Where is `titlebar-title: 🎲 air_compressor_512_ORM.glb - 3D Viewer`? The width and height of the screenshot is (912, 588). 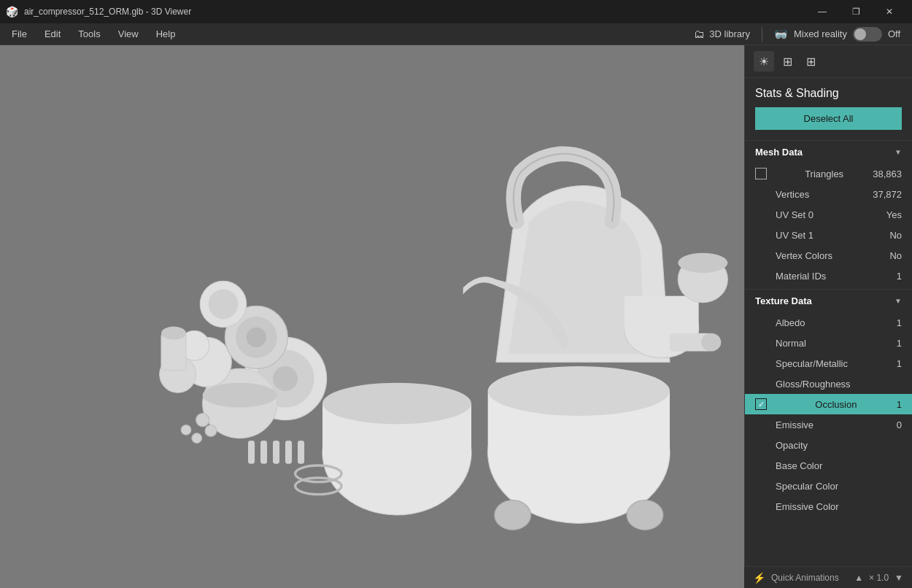
titlebar-title: 🎲 air_compressor_512_ORM.glb - 3D Viewer is located at coordinates (98, 12).